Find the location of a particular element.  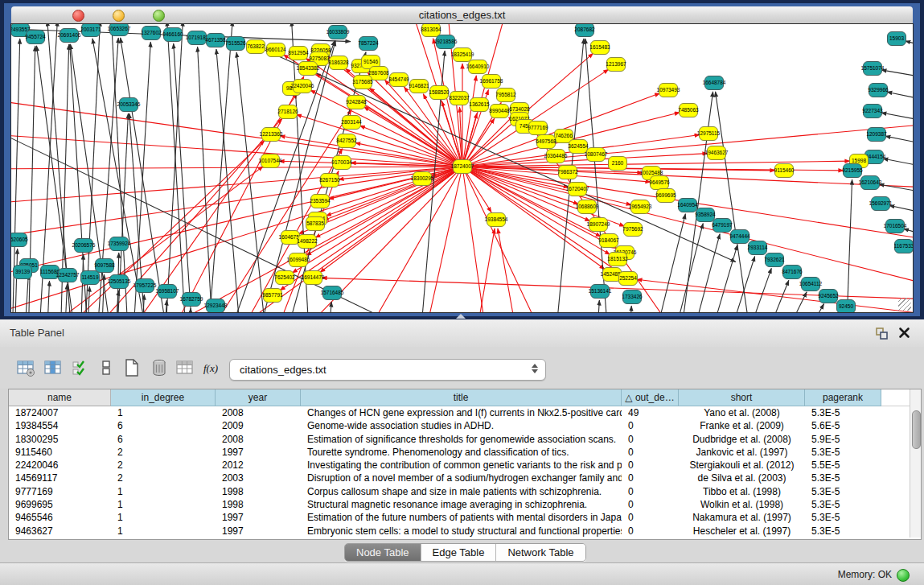

table-cell-title: Structural magnetic resonance image aver… is located at coordinates (462, 505).